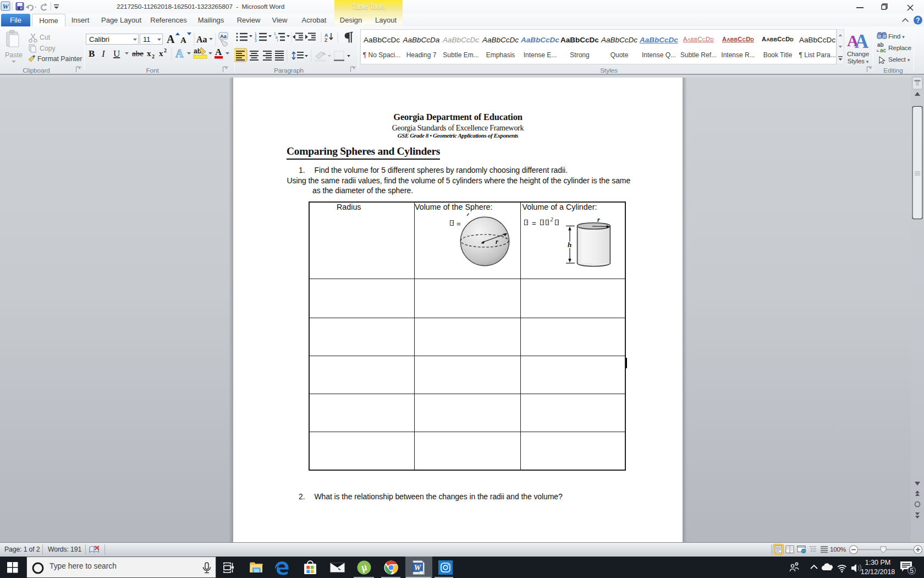 The height and width of the screenshot is (578, 924). Describe the element at coordinates (14, 55) in the screenshot. I see `svg-text: Paste` at that location.